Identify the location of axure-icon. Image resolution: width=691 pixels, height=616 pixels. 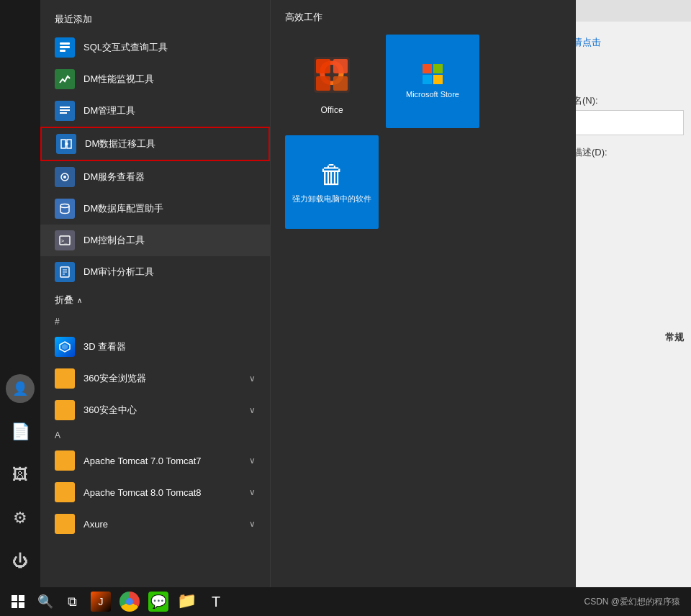
(65, 524).